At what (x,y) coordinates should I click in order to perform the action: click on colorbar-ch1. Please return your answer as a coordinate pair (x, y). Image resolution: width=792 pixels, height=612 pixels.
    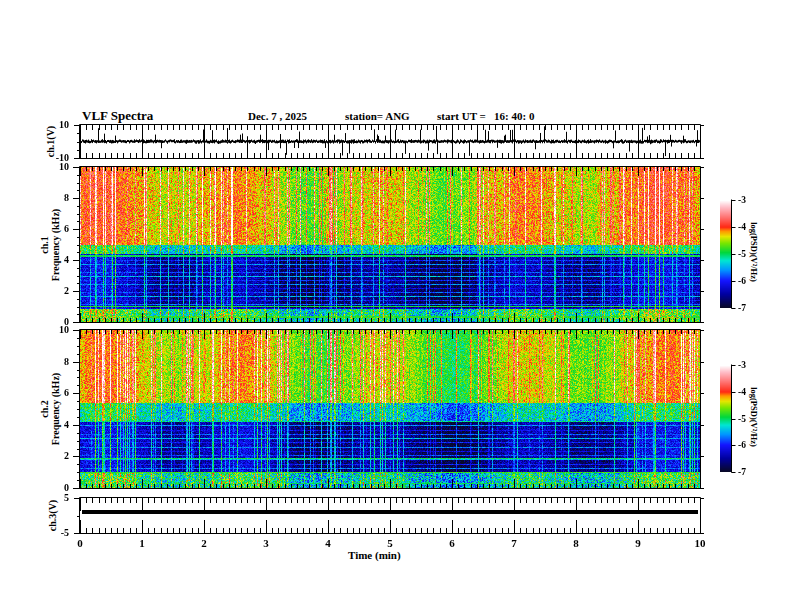
    Looking at the image, I should click on (726, 254).